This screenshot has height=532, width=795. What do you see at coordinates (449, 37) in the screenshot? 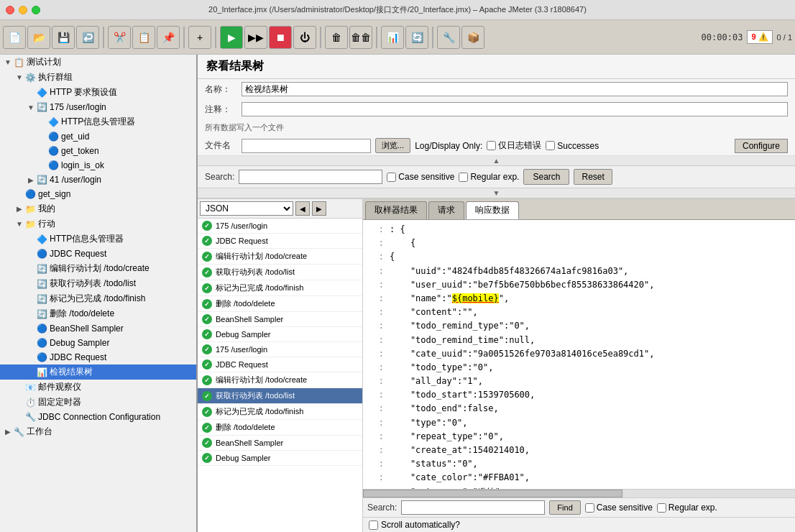
I see `help-remote-button: 🔧` at bounding box center [449, 37].